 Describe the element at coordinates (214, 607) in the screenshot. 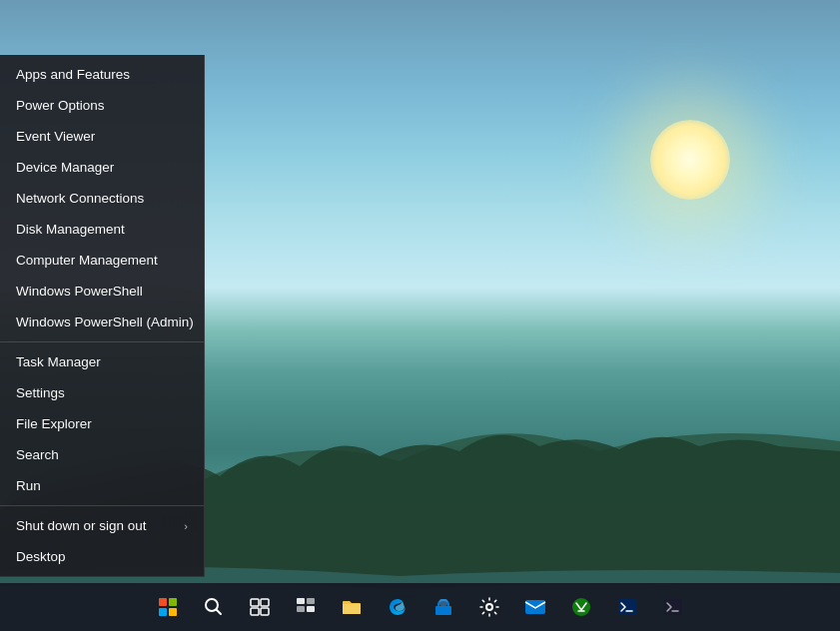

I see `search-button` at that location.